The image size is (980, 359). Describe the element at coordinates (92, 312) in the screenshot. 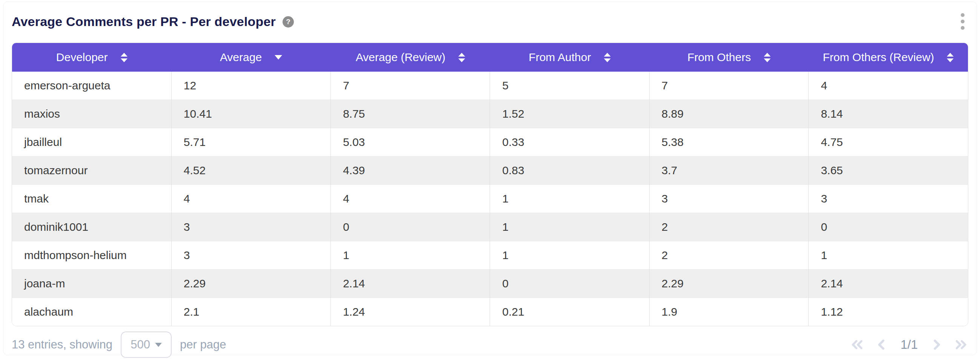

I see `developer-cell: alachaum` at that location.